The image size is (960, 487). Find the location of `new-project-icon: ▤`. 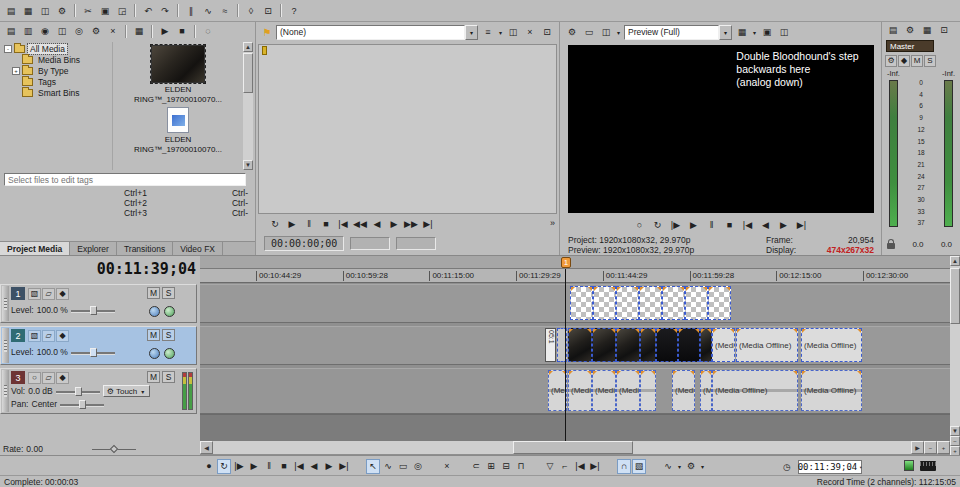

new-project-icon: ▤ is located at coordinates (11, 10).